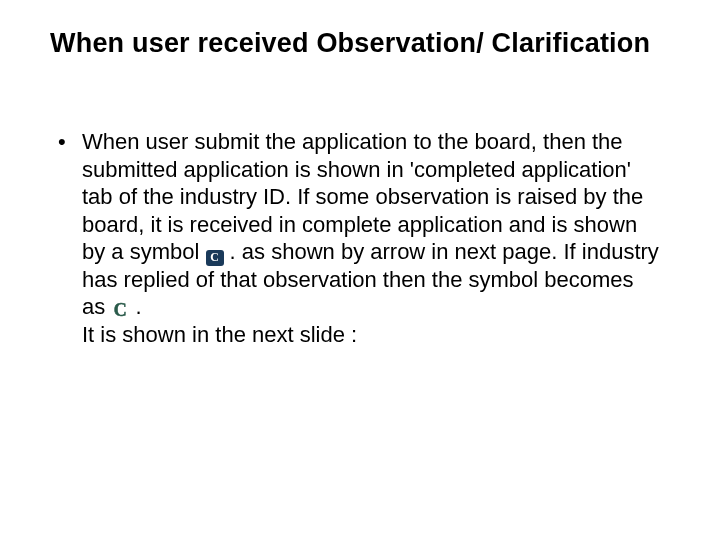 The image size is (720, 540). I want to click on bullet-segment-4: It is shown in the next slide :, so click(371, 335).